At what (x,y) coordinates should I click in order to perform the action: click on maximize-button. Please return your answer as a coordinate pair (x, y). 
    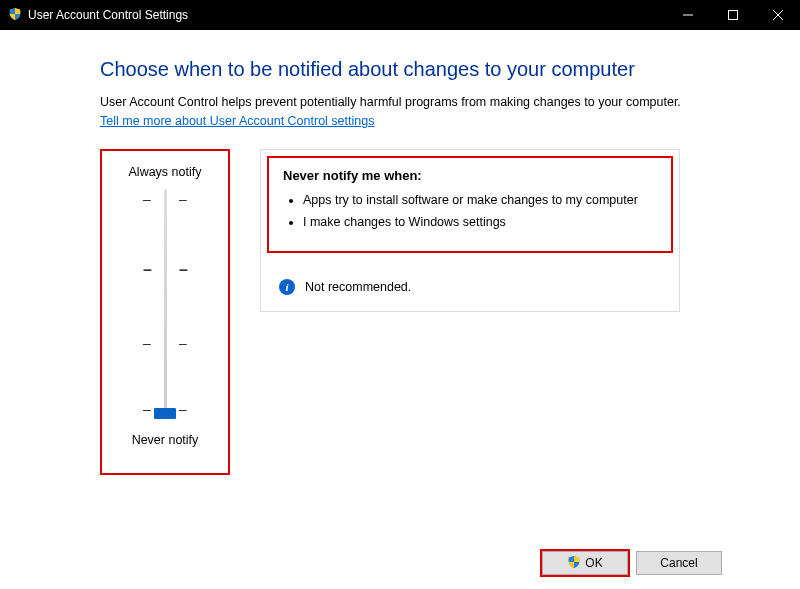
    Looking at the image, I should click on (732, 15).